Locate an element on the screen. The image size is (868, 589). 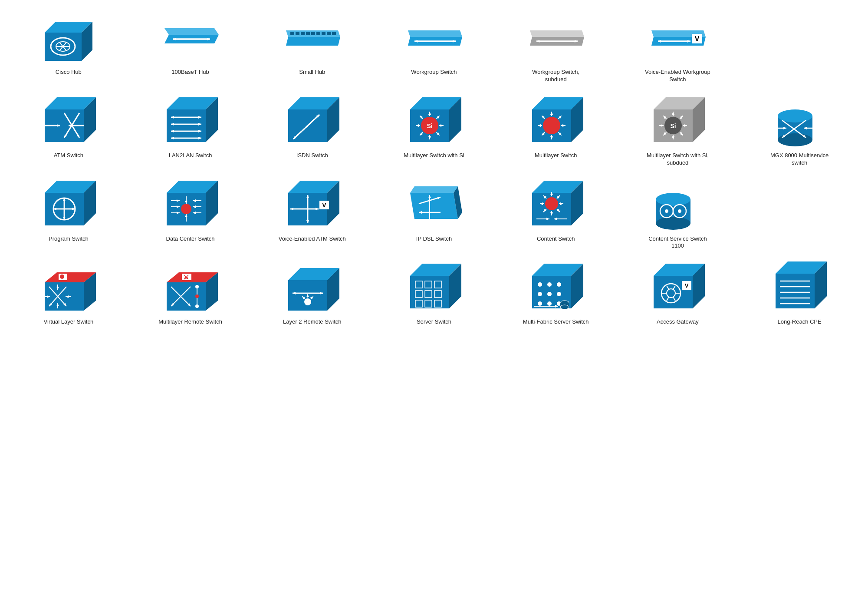
label-ip-dsl-switch: IP DSL Switch is located at coordinates (434, 239).